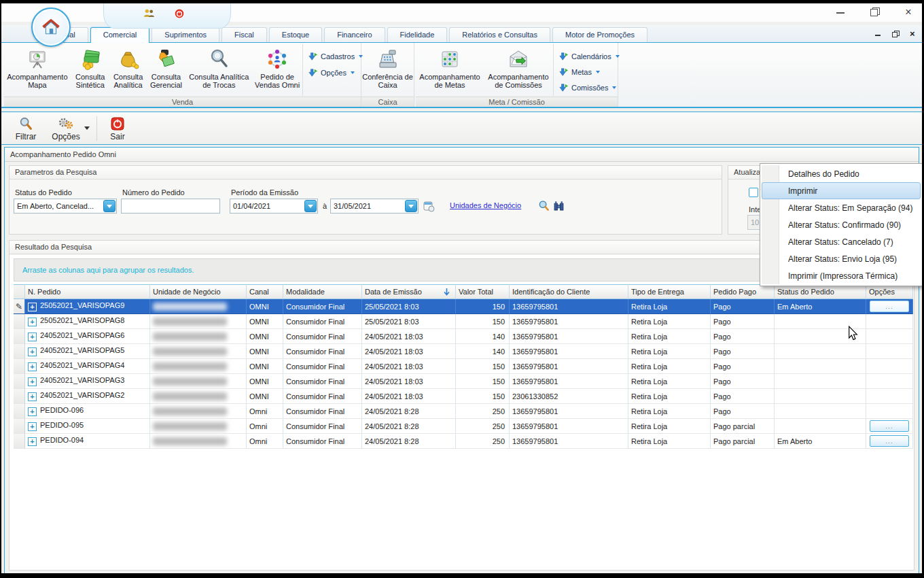 The height and width of the screenshot is (578, 924). What do you see at coordinates (26, 129) in the screenshot?
I see `filter-button: Filtrar` at bounding box center [26, 129].